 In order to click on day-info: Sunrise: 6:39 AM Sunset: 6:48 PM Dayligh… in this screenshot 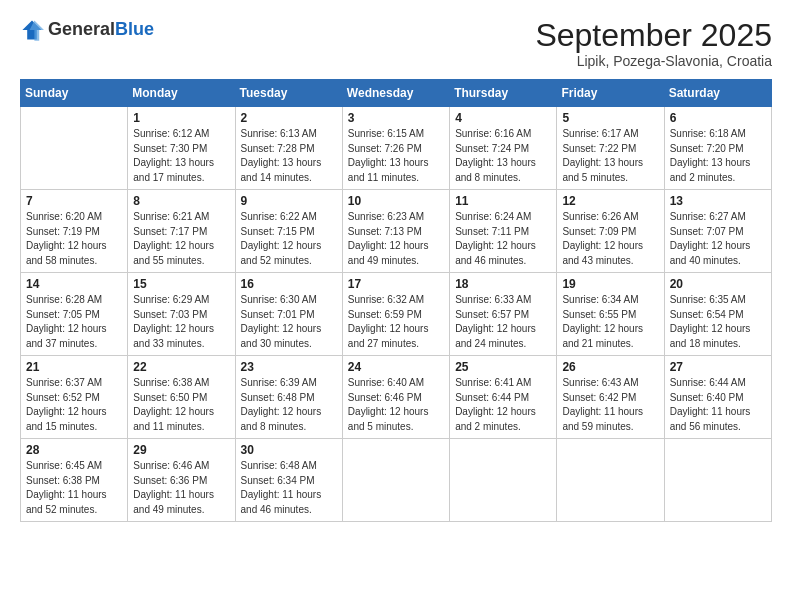, I will do `click(289, 405)`.